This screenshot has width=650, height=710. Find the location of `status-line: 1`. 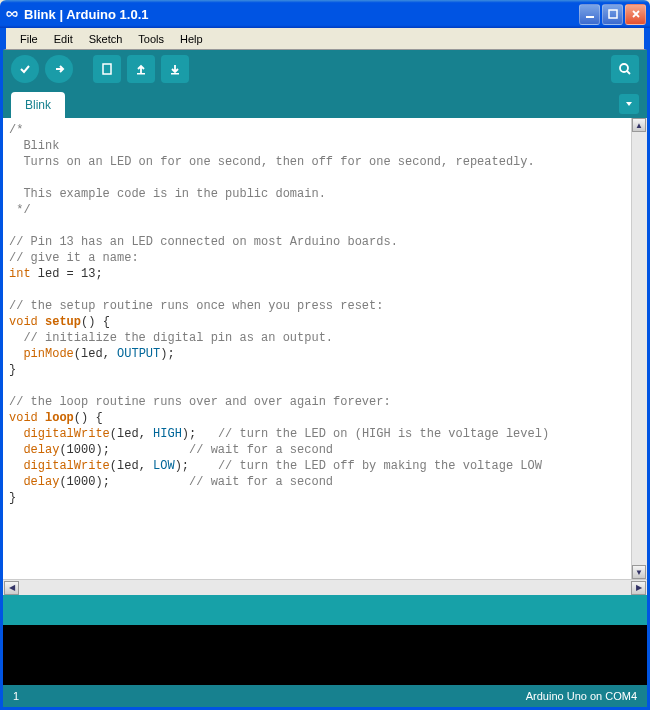

status-line: 1 is located at coordinates (16, 696).